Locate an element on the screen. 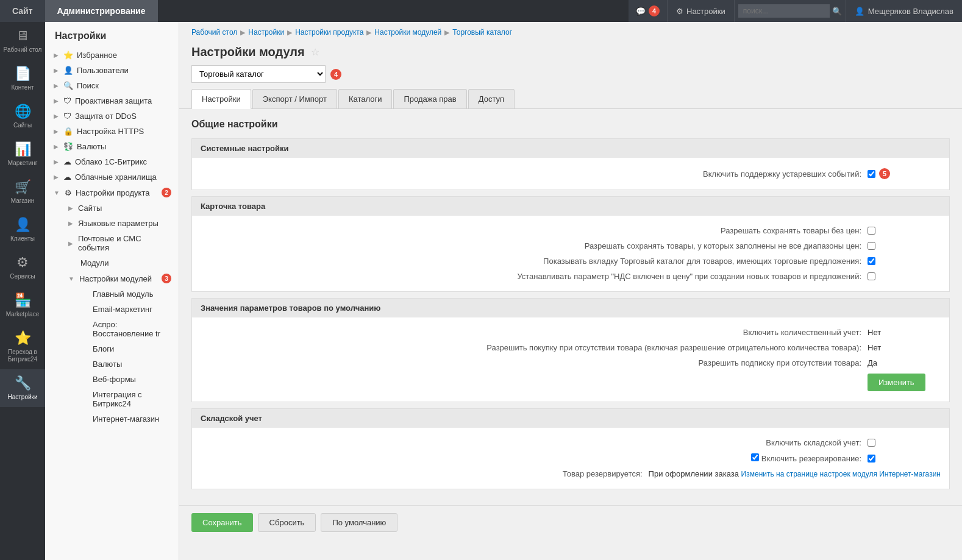 This screenshot has width=962, height=560. nav-item-webforms: Веб-формы is located at coordinates (134, 379).